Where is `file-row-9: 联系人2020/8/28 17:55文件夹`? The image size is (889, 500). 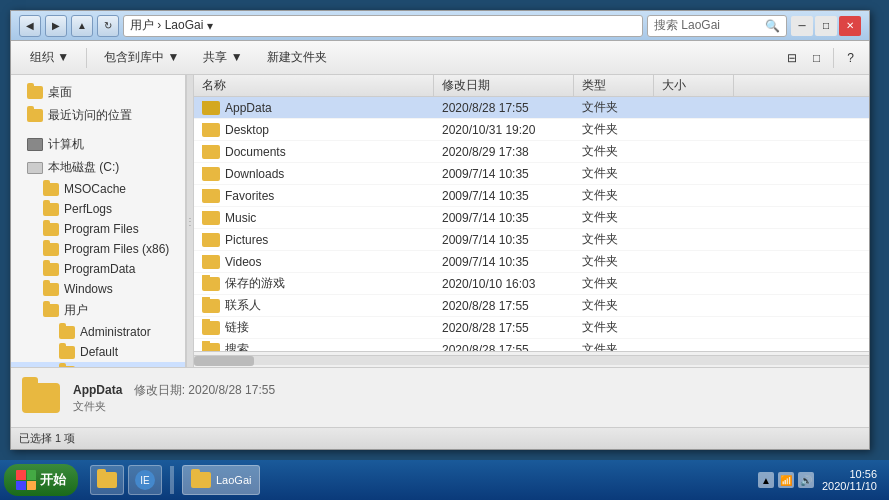 file-row-9: 联系人2020/8/28 17:55文件夹 is located at coordinates (532, 306).